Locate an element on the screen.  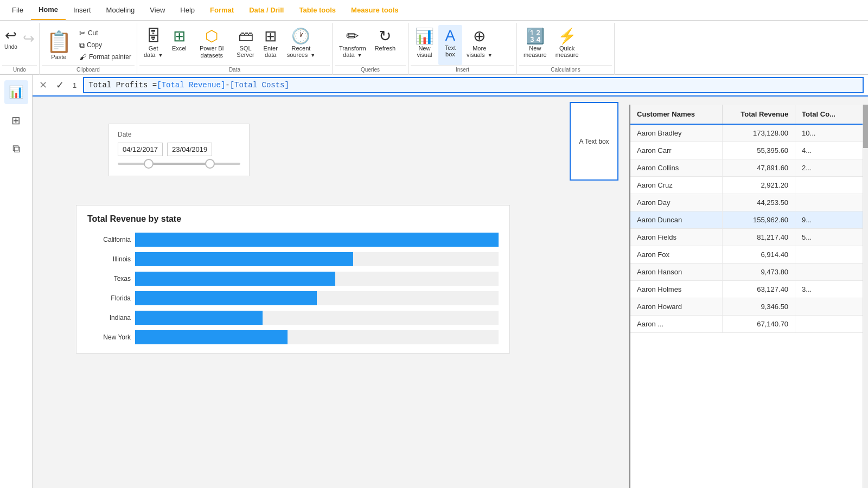
power-bi-icon: ⬡ is located at coordinates (212, 36).